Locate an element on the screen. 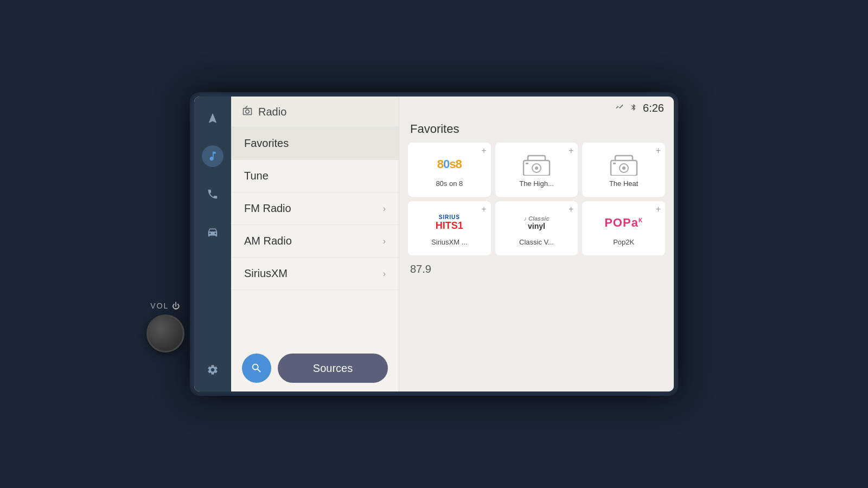  menu-header: Radio is located at coordinates (315, 112).